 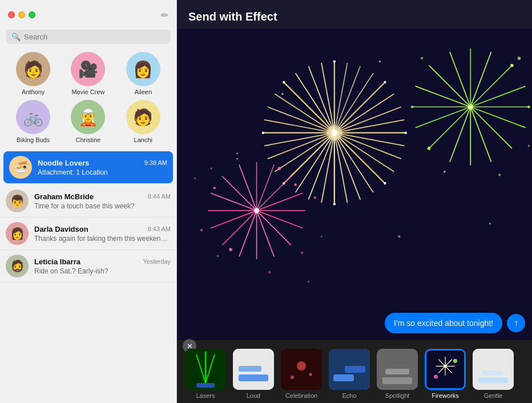 I want to click on maximize-button, so click(x=32, y=15).